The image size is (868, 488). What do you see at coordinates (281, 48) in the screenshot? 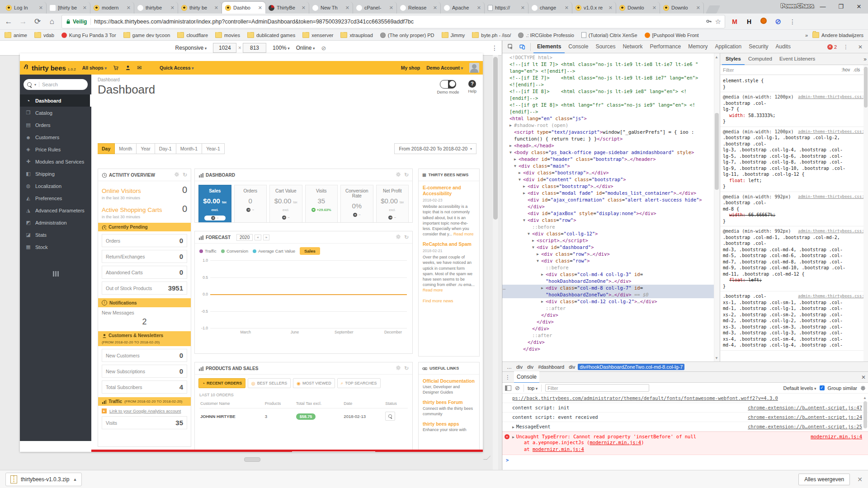
I see `zoom-select: 100%` at bounding box center [281, 48].